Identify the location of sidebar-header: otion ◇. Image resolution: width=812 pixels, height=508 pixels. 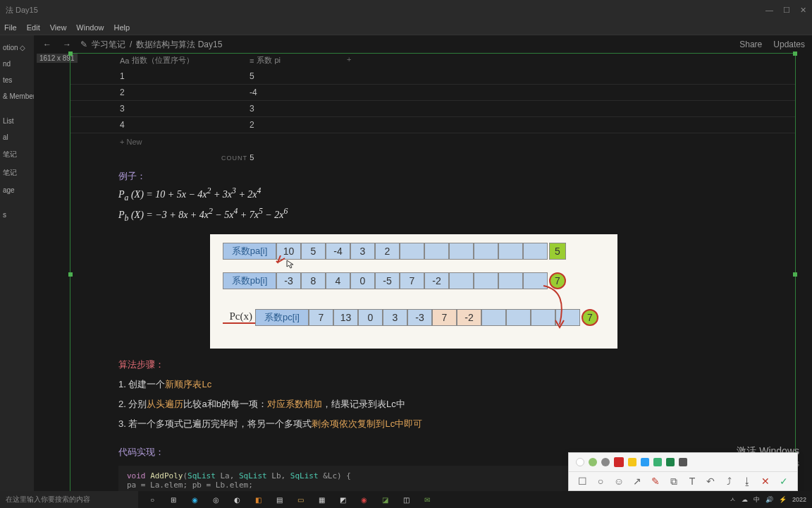
(17, 48).